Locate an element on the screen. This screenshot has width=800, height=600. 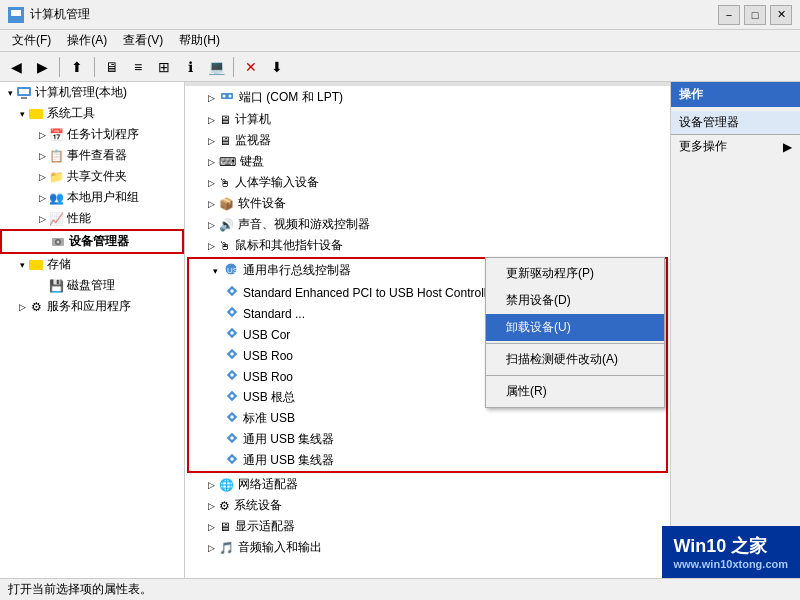
tree-device-manager: ▷ 设备管理器 is located at coordinates (92, 242).